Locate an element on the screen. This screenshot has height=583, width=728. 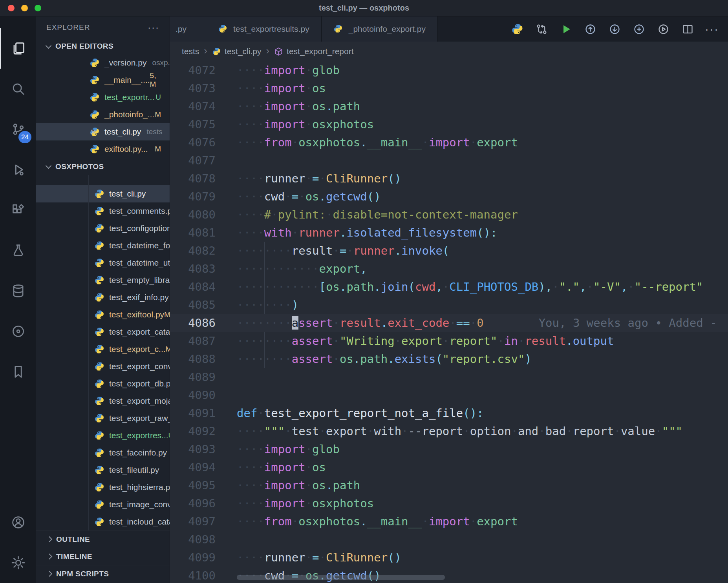
open-editor-item: __main__....5, M is located at coordinates (103, 80).